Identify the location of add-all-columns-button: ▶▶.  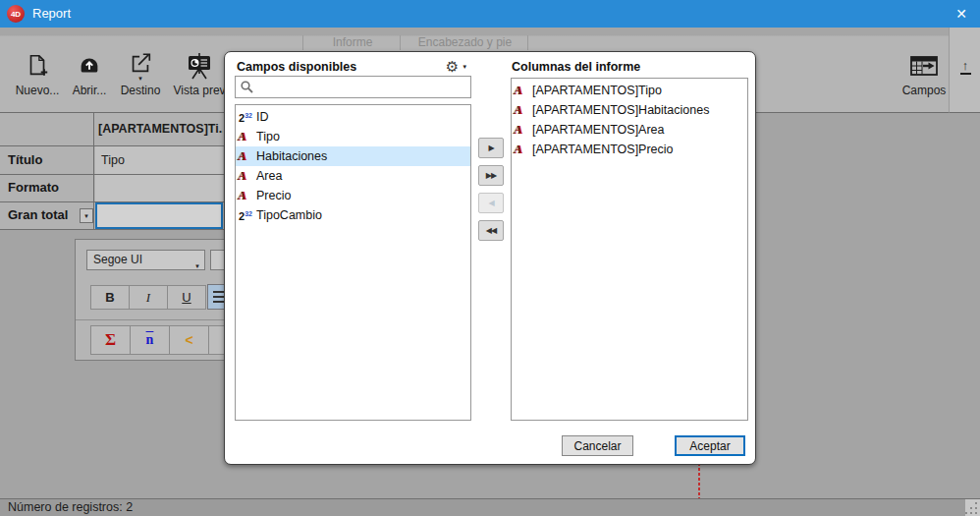
(491, 175).